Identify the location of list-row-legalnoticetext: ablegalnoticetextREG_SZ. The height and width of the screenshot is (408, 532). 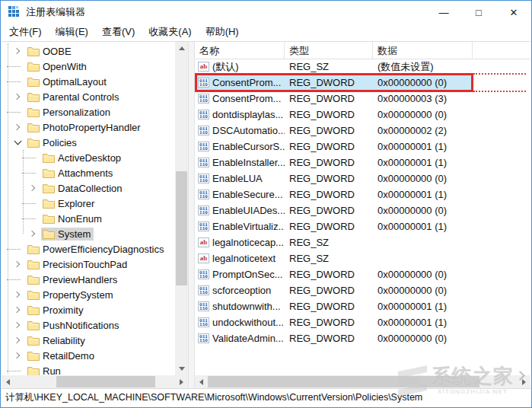
(333, 259).